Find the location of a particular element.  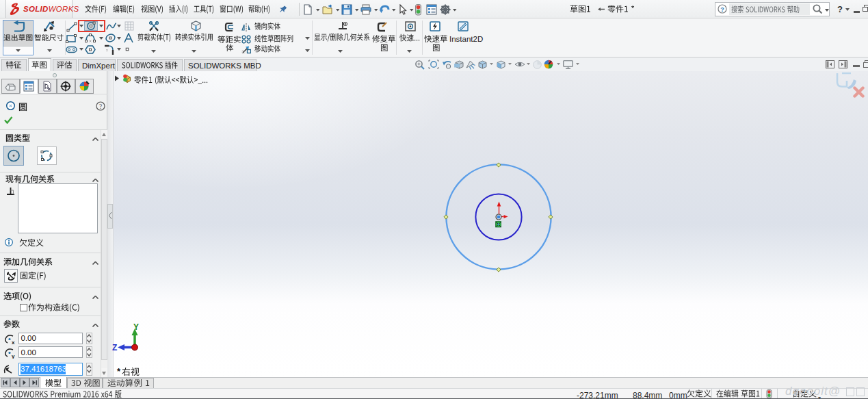

svg-text: y is located at coordinates (14, 356).